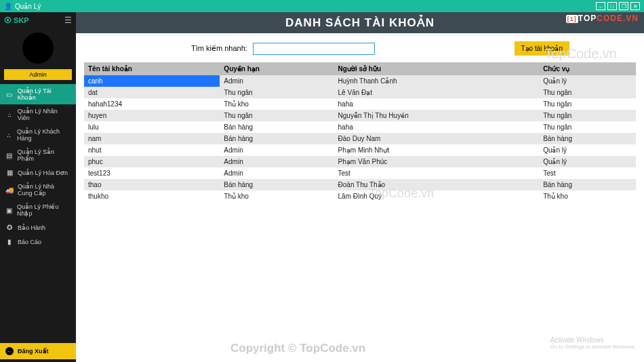 This screenshot has width=644, height=362. Describe the element at coordinates (360, 23) in the screenshot. I see `page-title: DANH SÁCH TÀI KHOẢN` at that location.